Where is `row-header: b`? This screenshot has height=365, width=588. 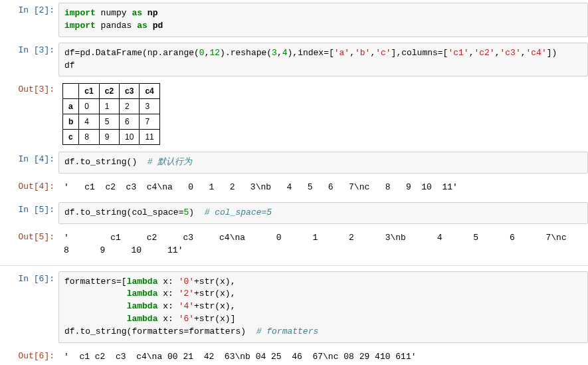
row-header: b is located at coordinates (71, 122).